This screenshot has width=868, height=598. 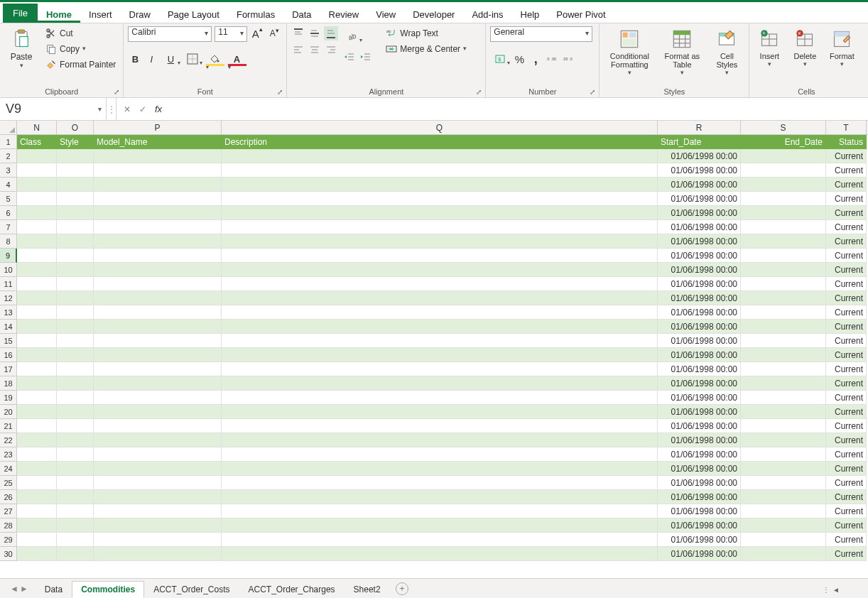 I want to click on sheet-tab: Data, so click(x=54, y=589).